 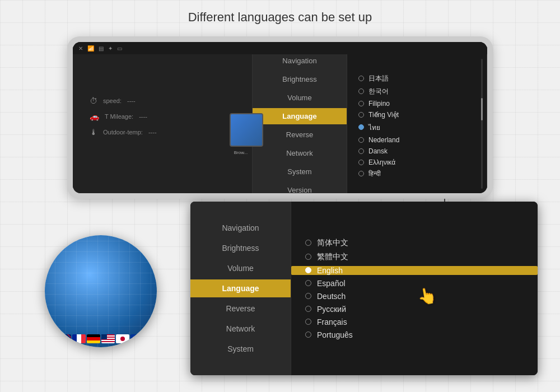 I want to click on lang-item-top-8: हिन्दी, so click(x=422, y=174).